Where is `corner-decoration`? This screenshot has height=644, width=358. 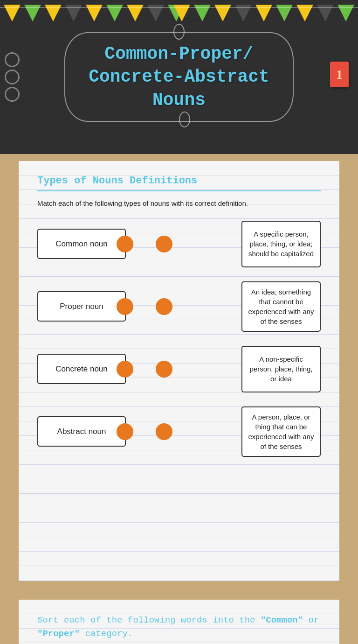
corner-decoration is located at coordinates (12, 77).